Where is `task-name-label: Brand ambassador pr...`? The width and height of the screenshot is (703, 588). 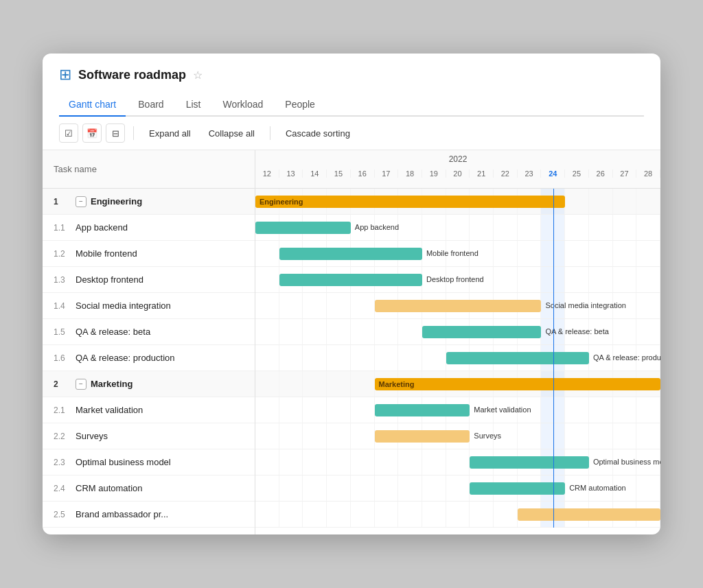
task-name-label: Brand ambassador pr... is located at coordinates (122, 515).